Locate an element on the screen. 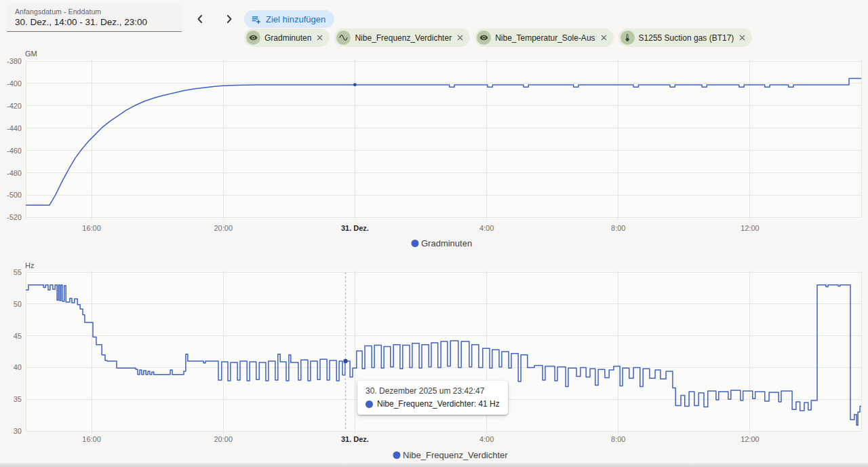 This screenshot has height=467, width=868. axis-unit-label: GM is located at coordinates (31, 54).